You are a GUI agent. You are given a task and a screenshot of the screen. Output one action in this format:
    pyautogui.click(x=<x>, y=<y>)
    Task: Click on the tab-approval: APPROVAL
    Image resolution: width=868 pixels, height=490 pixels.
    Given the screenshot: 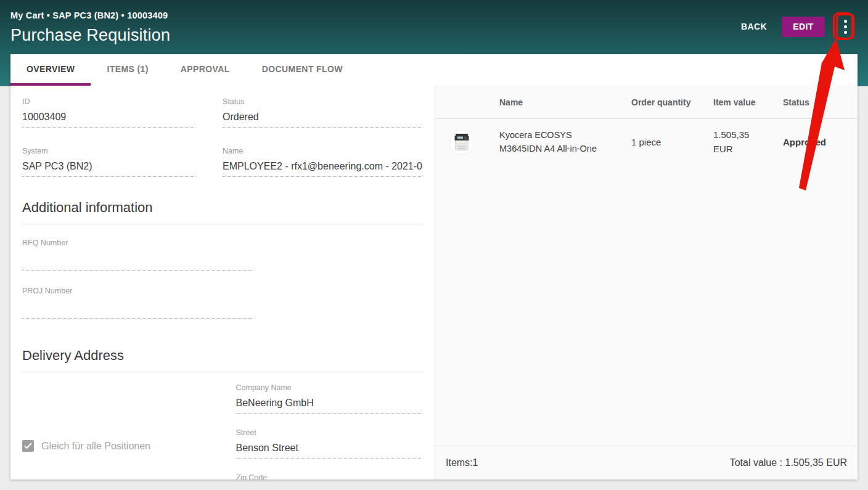 What is the action you would take?
    pyautogui.click(x=205, y=70)
    